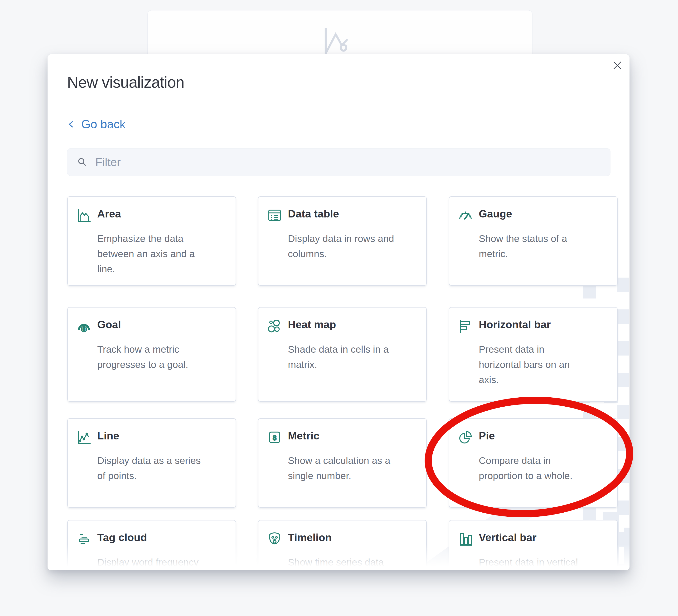 The width and height of the screenshot is (678, 616). Describe the element at coordinates (84, 539) in the screenshot. I see `tag-cloud-icon` at that location.